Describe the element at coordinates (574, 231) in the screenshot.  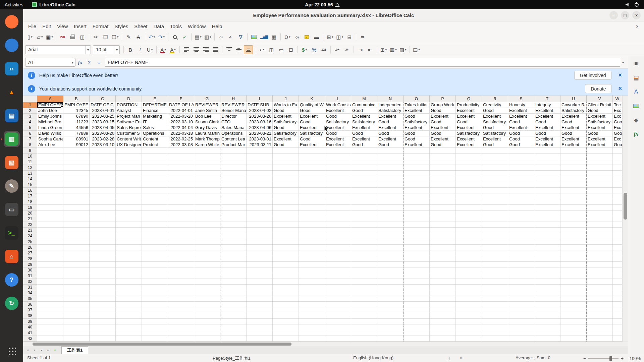
I see `cell-U23` at that location.